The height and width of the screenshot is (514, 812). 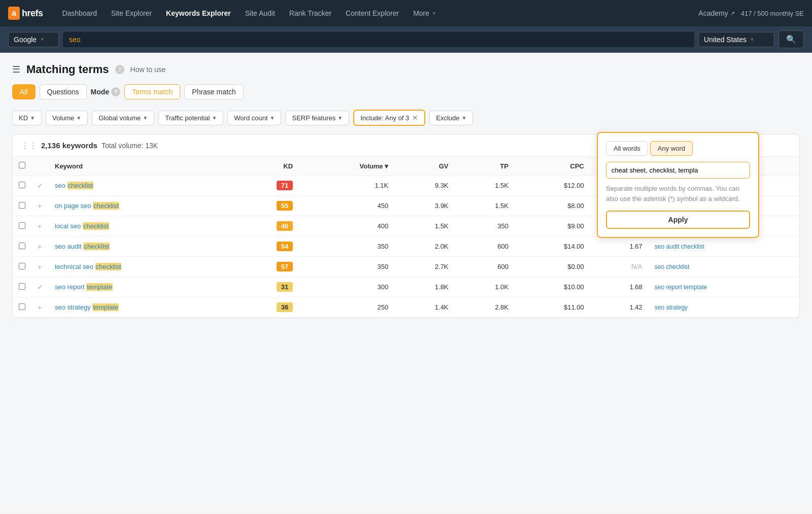 What do you see at coordinates (260, 13) in the screenshot?
I see `nav-site-audit: Site Audit` at bounding box center [260, 13].